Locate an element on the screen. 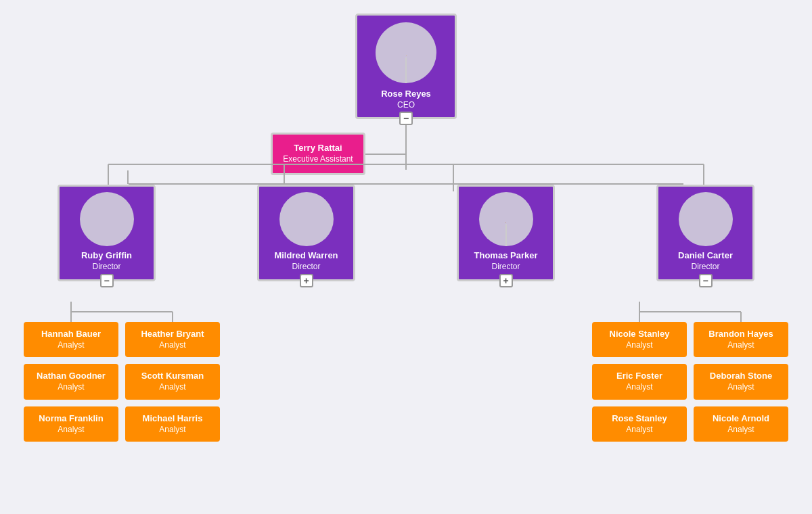 This screenshot has height=514, width=812. ruby-griffin-node: Ruby Griffin Director − is located at coordinates (107, 233).